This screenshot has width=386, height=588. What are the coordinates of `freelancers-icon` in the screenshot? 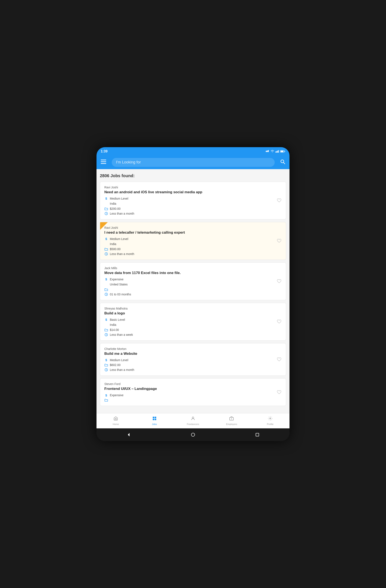 It's located at (193, 419).